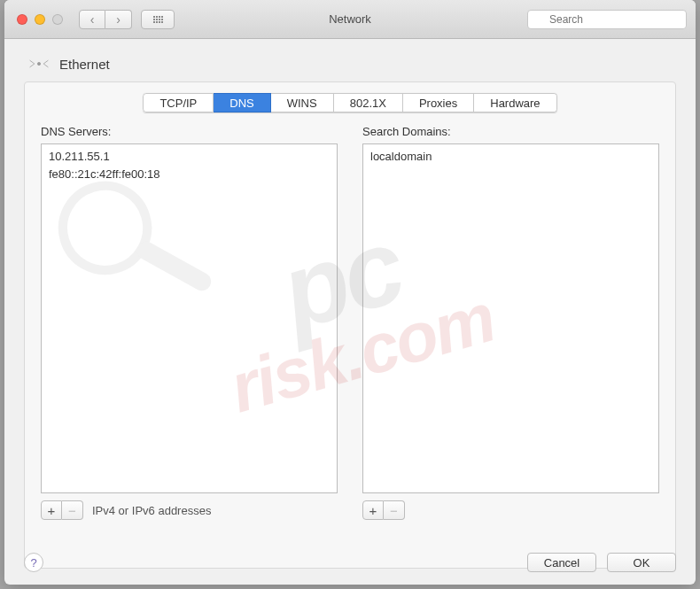 This screenshot has width=700, height=589. I want to click on domains-add-remove: + −, so click(384, 510).